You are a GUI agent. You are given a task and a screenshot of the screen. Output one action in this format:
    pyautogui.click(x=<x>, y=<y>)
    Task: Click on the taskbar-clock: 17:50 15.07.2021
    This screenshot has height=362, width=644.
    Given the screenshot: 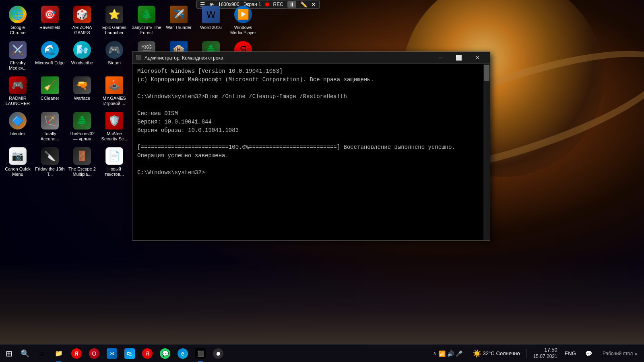 What is the action you would take?
    pyautogui.click(x=545, y=353)
    